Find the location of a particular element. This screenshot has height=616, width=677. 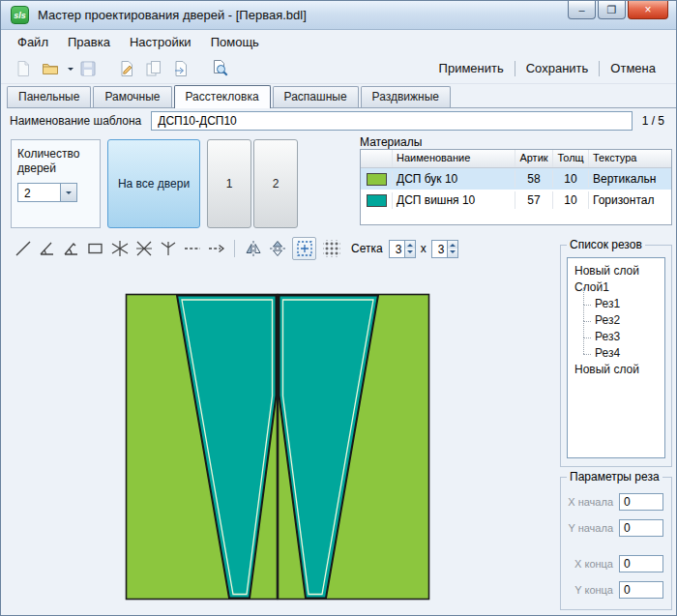

maximize-button: ❐ is located at coordinates (611, 10).